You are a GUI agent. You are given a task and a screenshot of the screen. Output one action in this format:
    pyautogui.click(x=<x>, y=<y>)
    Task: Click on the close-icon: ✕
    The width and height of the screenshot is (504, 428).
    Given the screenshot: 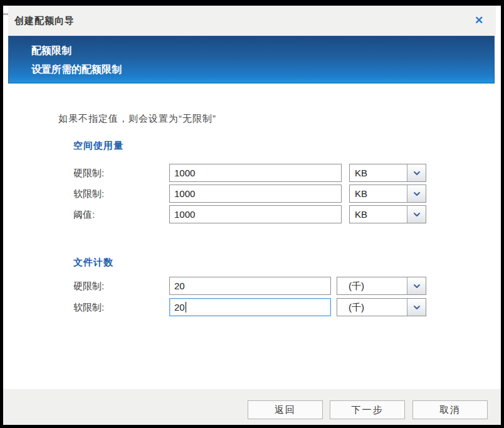 What is the action you would take?
    pyautogui.click(x=479, y=21)
    